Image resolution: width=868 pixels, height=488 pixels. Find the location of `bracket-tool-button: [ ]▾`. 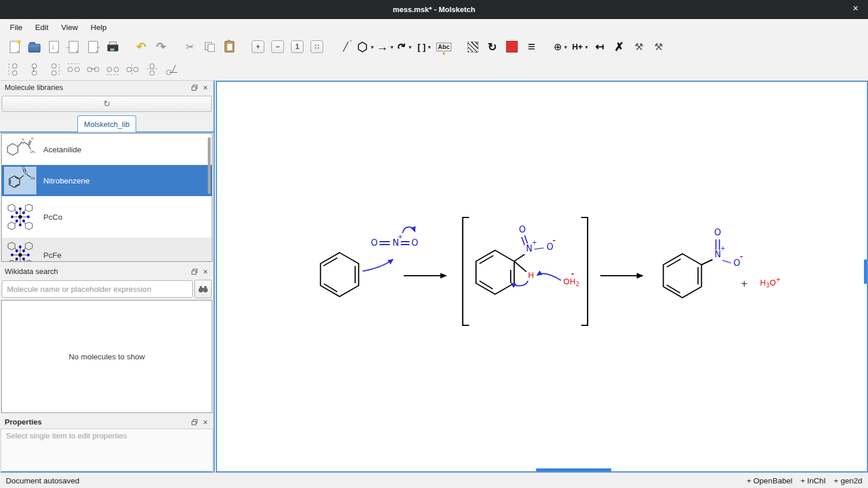

bracket-tool-button: [ ]▾ is located at coordinates (424, 47).